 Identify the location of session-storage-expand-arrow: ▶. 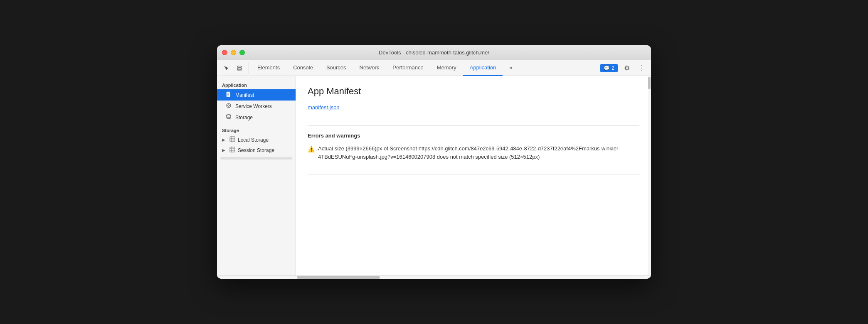
(224, 150).